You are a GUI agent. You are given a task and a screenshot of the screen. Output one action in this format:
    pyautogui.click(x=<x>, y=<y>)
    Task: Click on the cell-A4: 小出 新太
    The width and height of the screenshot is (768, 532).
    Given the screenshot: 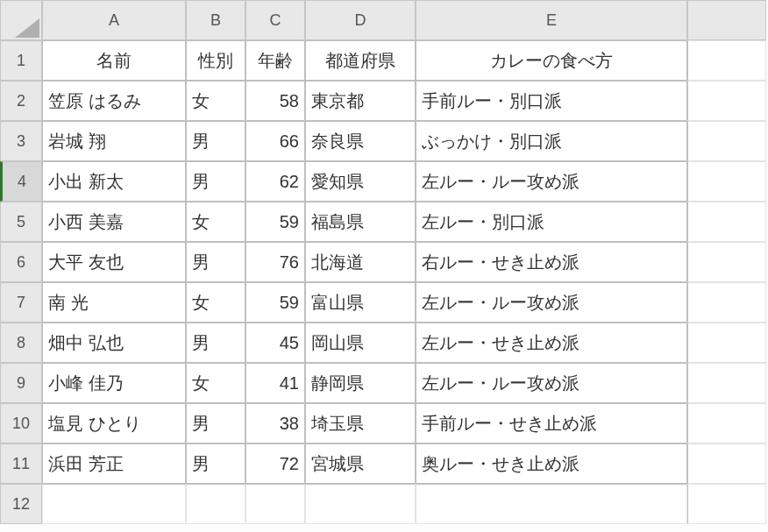 What is the action you would take?
    pyautogui.click(x=114, y=181)
    